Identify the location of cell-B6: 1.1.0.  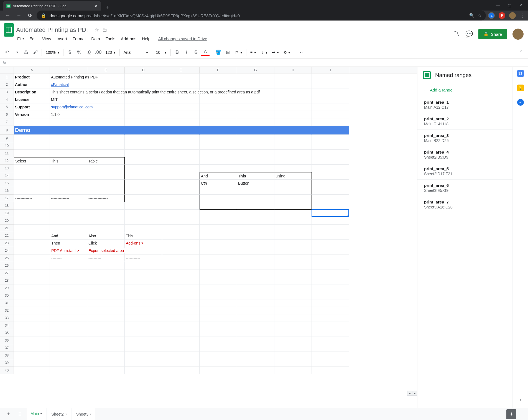
(69, 115).